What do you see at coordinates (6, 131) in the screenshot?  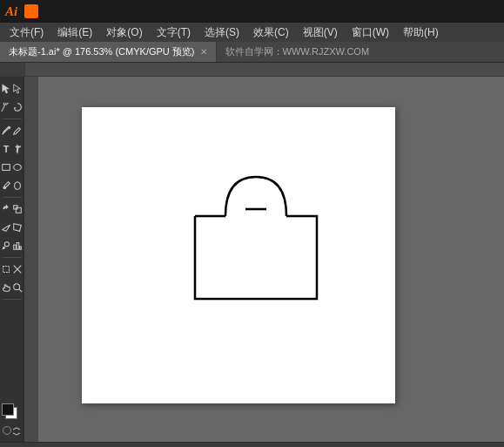 I see `pen-tool` at bounding box center [6, 131].